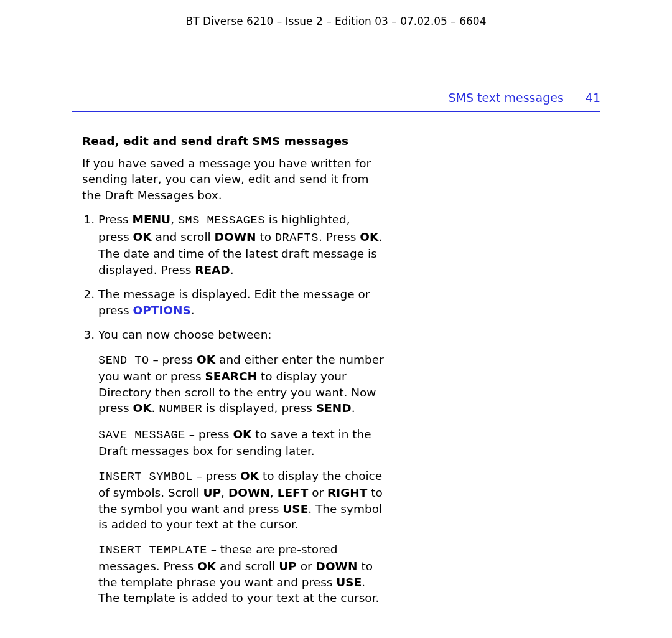  What do you see at coordinates (233, 179) in the screenshot?
I see `intro-paragraph: If you have saved a message you have wri…` at bounding box center [233, 179].